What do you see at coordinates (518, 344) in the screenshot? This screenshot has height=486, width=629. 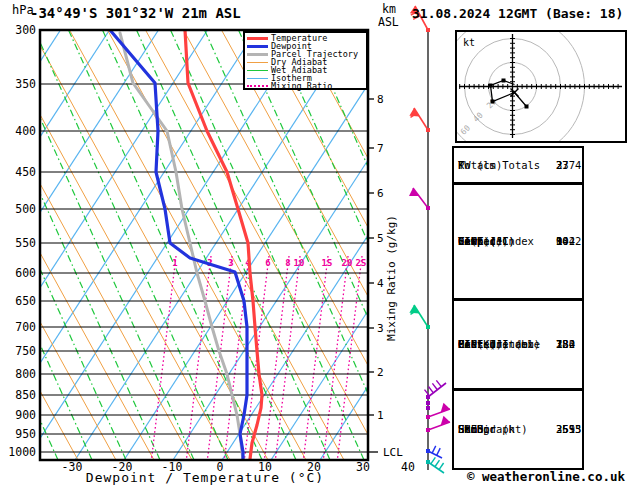 I see `most-unstable-table: Most Unstable Pressure (mb)750 θe (K)322…` at bounding box center [518, 344].